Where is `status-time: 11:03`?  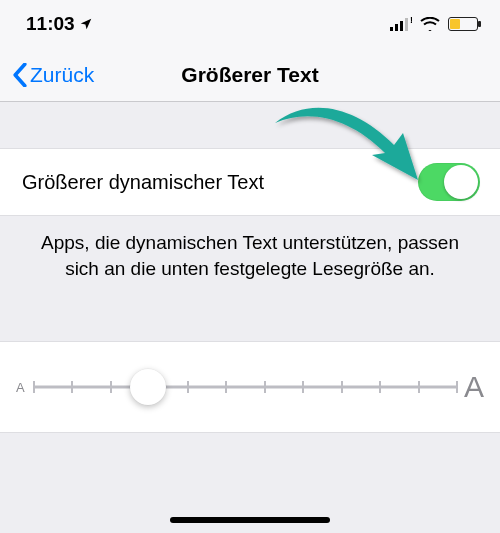 status-time: 11:03 is located at coordinates (50, 24).